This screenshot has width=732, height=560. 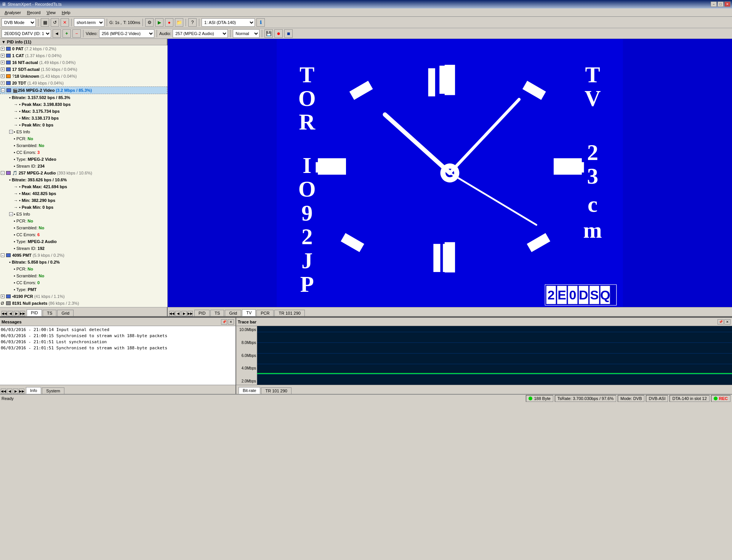 I want to click on tree-item-audio-peak-min: → • Peak Min: 0 bps, so click(x=84, y=207).